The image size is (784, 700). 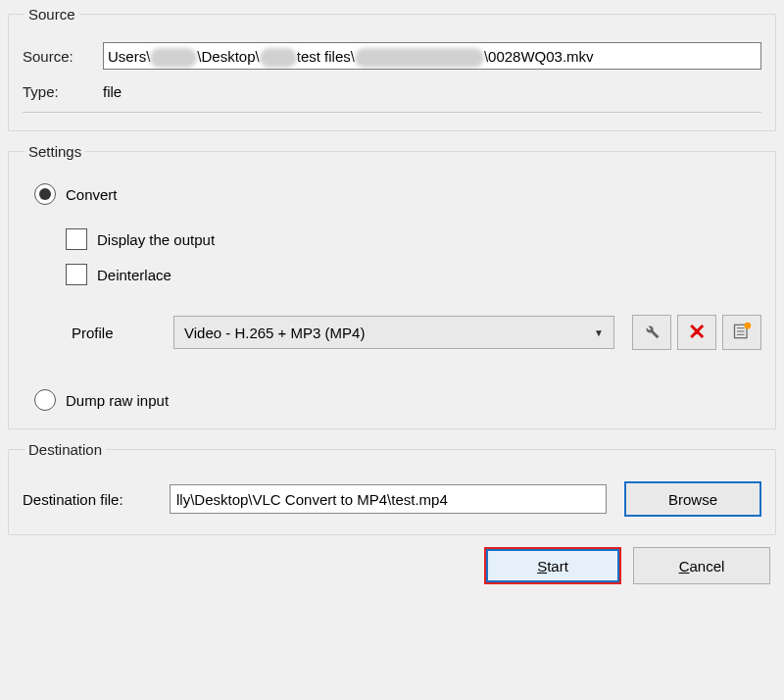 What do you see at coordinates (553, 566) in the screenshot?
I see `start-button: Start` at bounding box center [553, 566].